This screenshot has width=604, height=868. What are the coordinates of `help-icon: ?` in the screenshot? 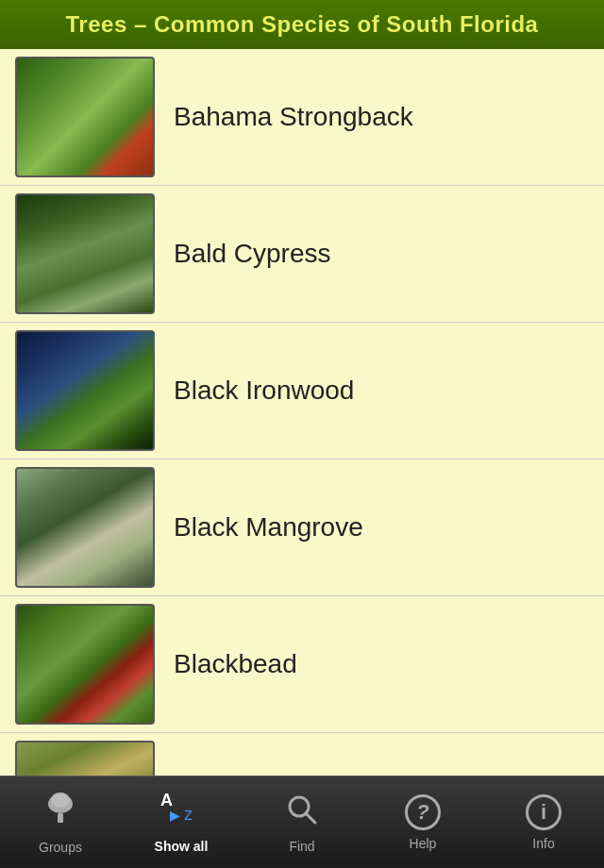 It's located at (423, 812).